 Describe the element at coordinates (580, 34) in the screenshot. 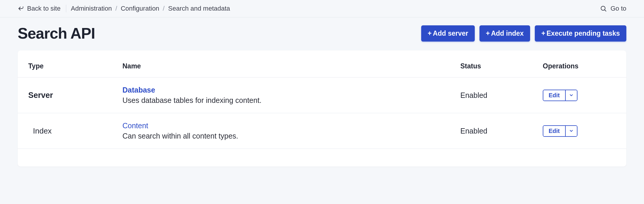

I see `execute-pending-button: +Execute pending tasks` at that location.